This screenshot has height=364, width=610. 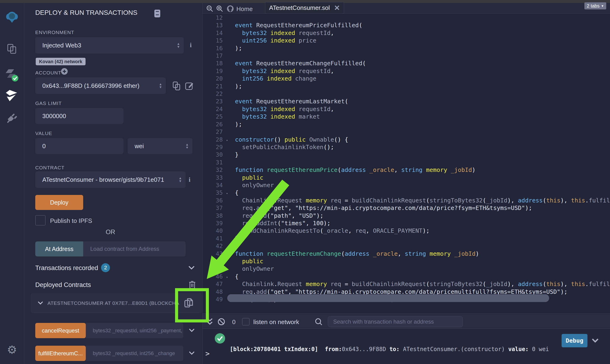 I want to click on settings-gear-icon: ⚙, so click(x=12, y=350).